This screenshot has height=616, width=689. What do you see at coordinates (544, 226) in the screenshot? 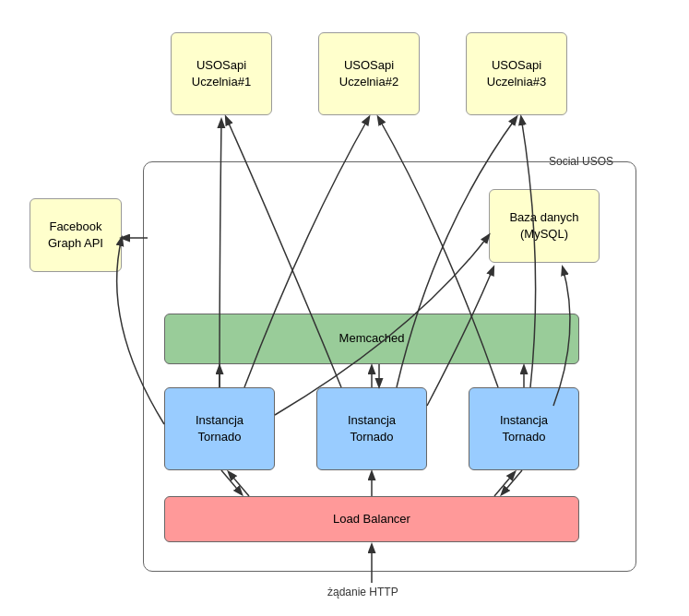
I see `baza-box: Baza danych(MySQL)` at bounding box center [544, 226].